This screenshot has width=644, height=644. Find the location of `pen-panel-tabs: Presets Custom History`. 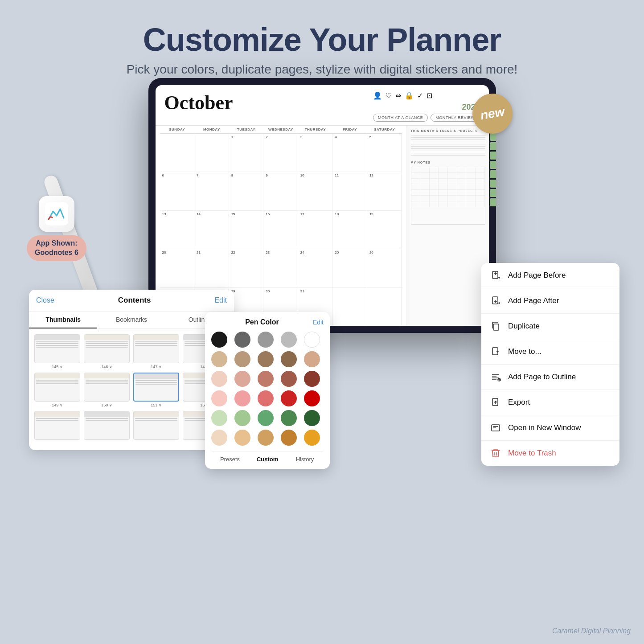

pen-panel-tabs: Presets Custom History is located at coordinates (267, 457).